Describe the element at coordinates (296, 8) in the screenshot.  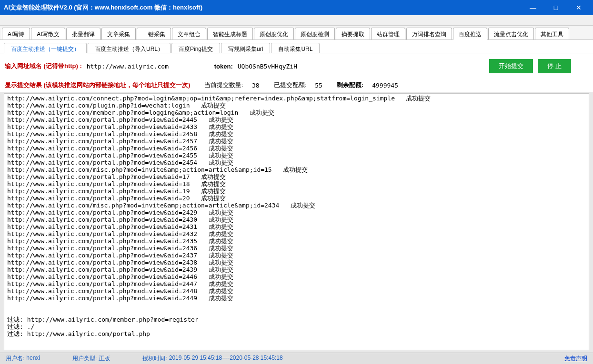
I see `titlebar: AI文章智能处理软件V2.0 (官网：www.henxisoft.com 微信：…` at that location.